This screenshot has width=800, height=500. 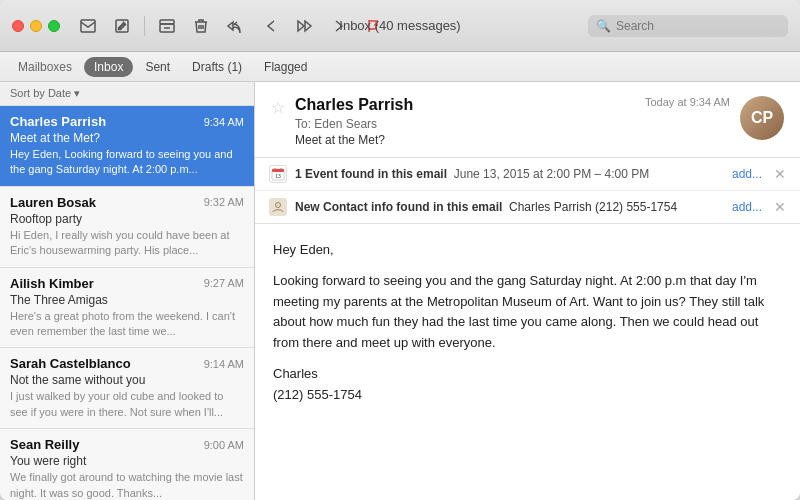 I want to click on contact-icon, so click(x=278, y=207).